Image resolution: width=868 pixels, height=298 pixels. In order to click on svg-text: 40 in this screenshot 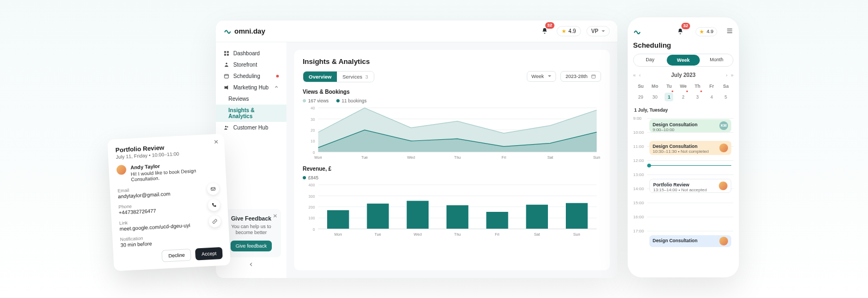, I will do `click(313, 108)`.